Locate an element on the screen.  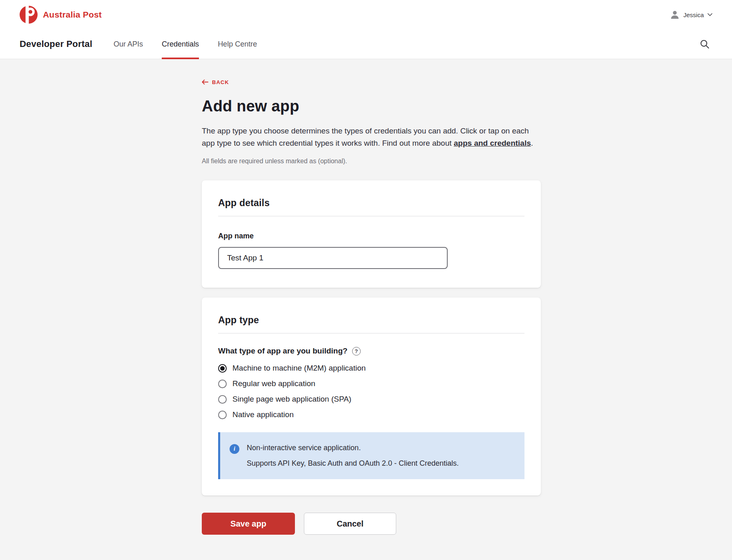
portal-title: Developer Portal is located at coordinates (56, 44).